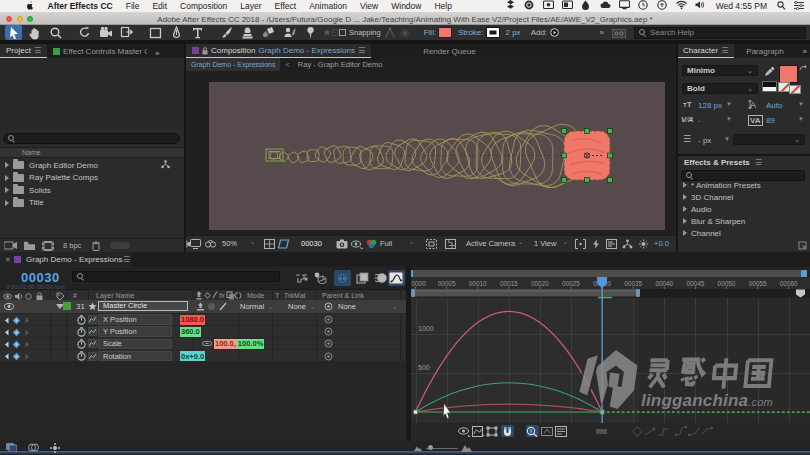 The height and width of the screenshot is (455, 810). What do you see at coordinates (418, 448) in the screenshot?
I see `zoom-out-mountain-icon` at bounding box center [418, 448].